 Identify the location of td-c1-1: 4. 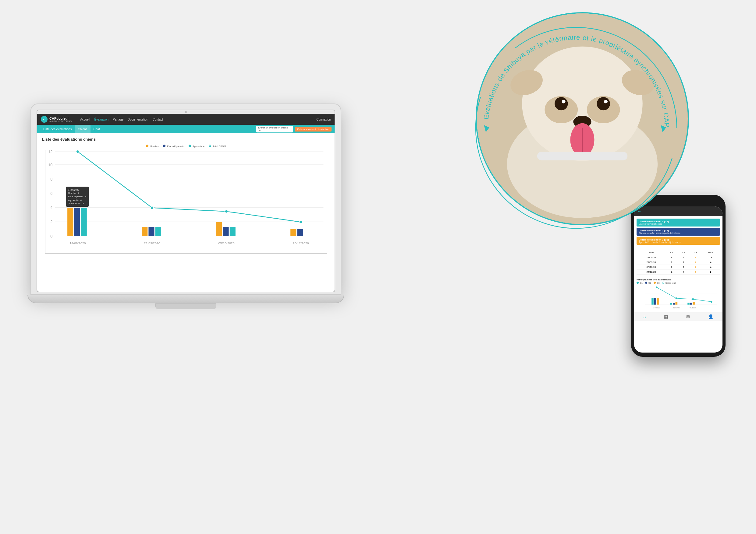
(672, 257).